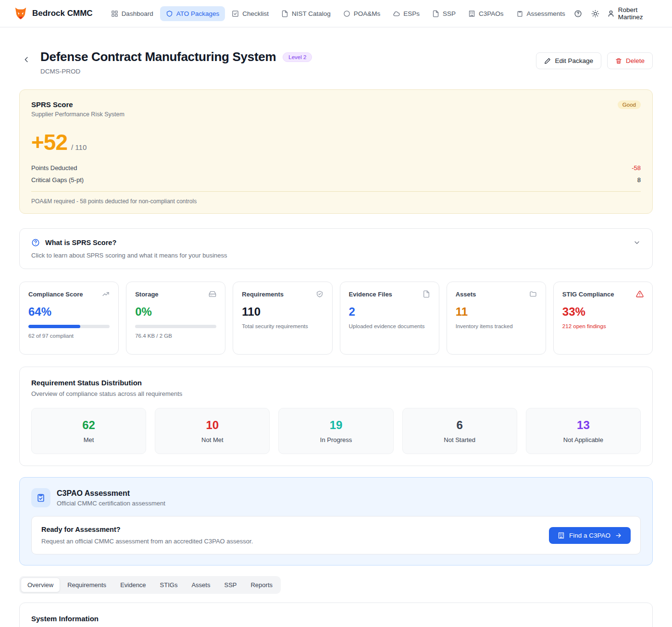 Image resolution: width=672 pixels, height=627 pixels. I want to click on trending-up-icon, so click(106, 294).